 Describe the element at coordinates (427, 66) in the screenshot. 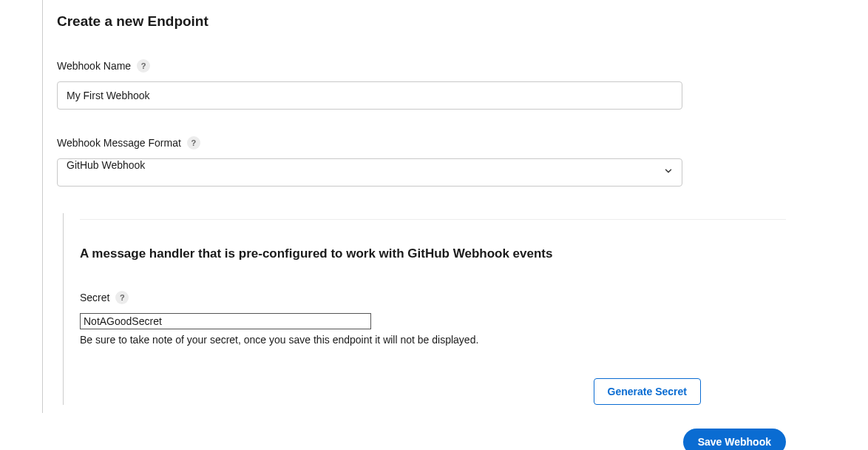

I see `webhook-name-label-row: Webhook Name ?` at that location.